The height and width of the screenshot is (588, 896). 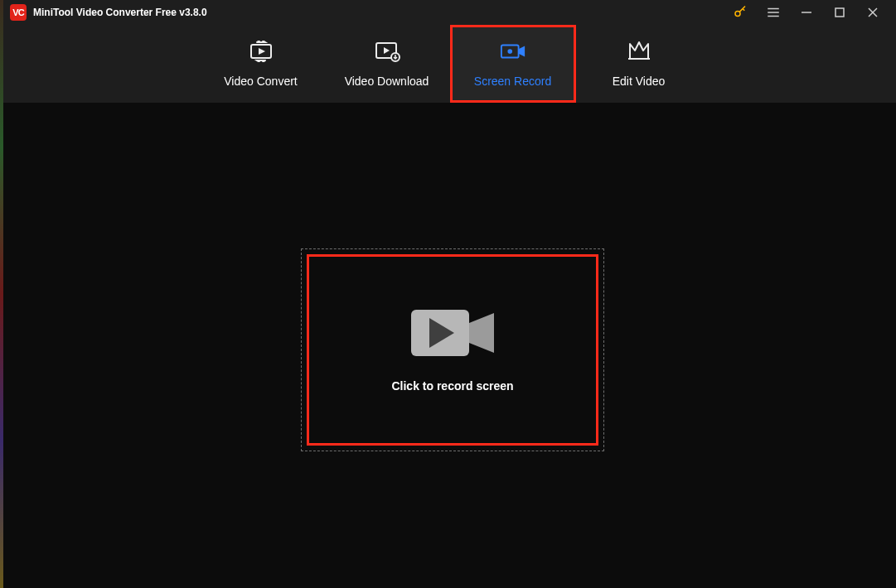 I want to click on app-logo-icon: VC, so click(x=18, y=12).